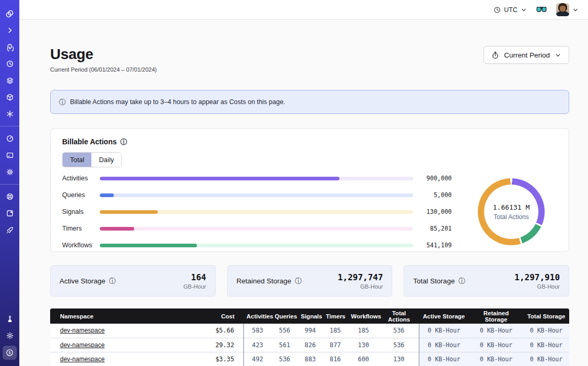 This screenshot has height=366, width=588. What do you see at coordinates (510, 10) in the screenshot?
I see `timezone-selector: UTC` at bounding box center [510, 10].